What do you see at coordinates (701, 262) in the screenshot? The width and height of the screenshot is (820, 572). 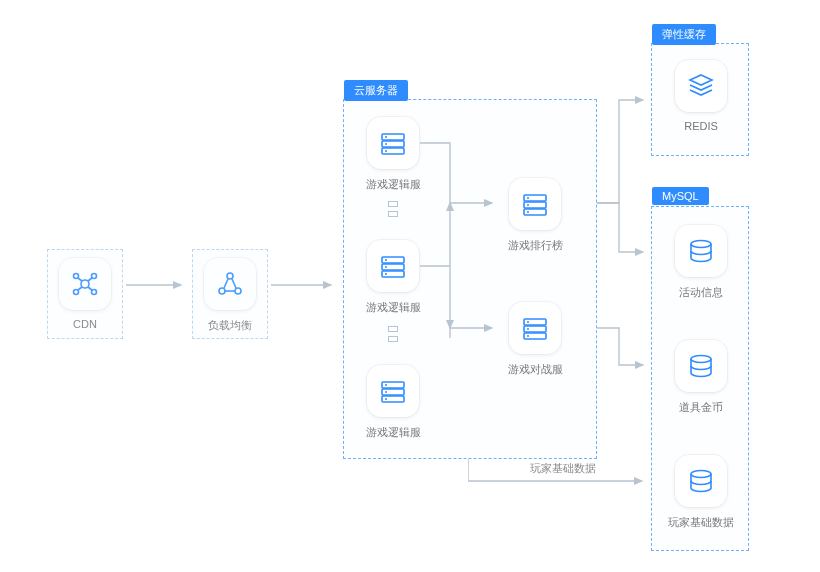 I see `node-activity: 活动信息` at bounding box center [701, 262].